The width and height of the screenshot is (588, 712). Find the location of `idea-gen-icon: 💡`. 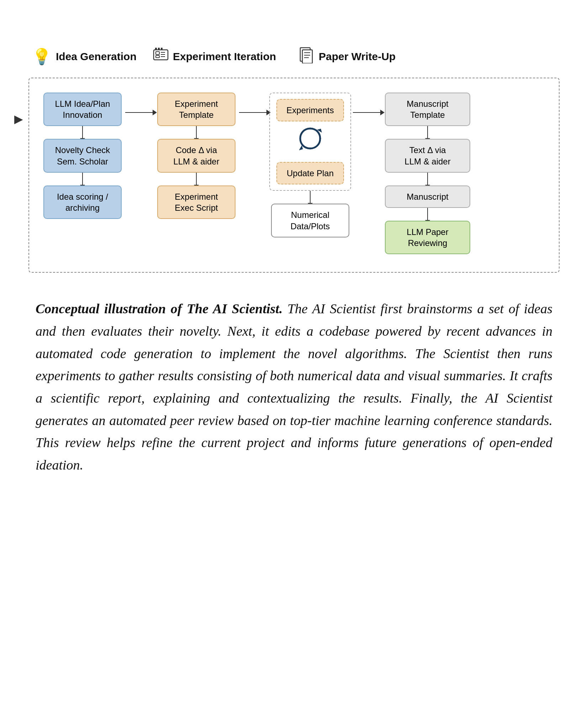

idea-gen-icon: 💡 is located at coordinates (42, 57).